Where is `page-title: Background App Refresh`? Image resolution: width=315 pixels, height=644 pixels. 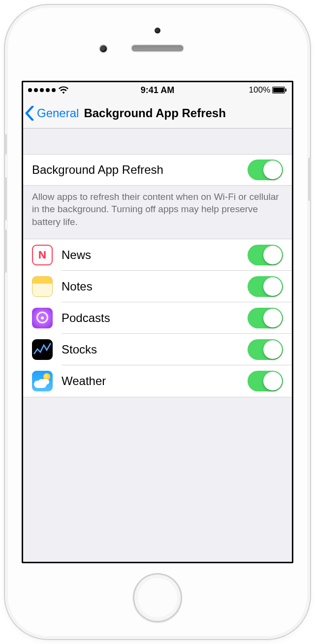 page-title: Background App Refresh is located at coordinates (155, 113).